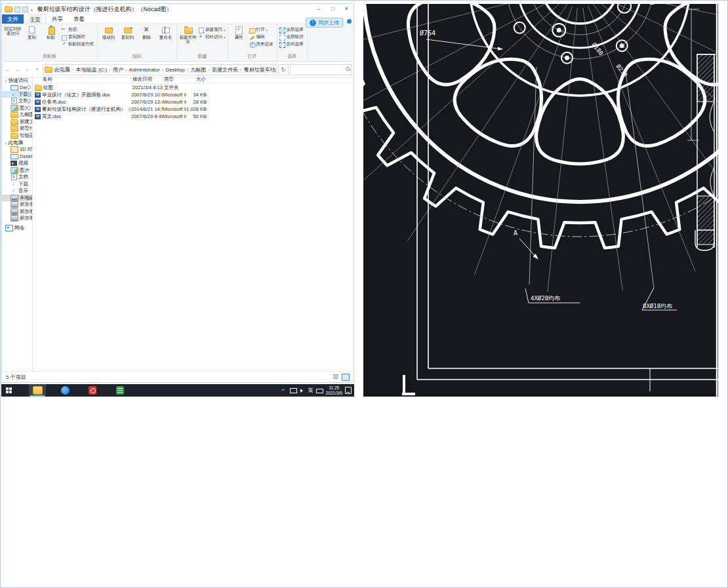 The height and width of the screenshot is (588, 728). Describe the element at coordinates (25, 170) in the screenshot. I see `sidebar-item-label: 图片` at that location.